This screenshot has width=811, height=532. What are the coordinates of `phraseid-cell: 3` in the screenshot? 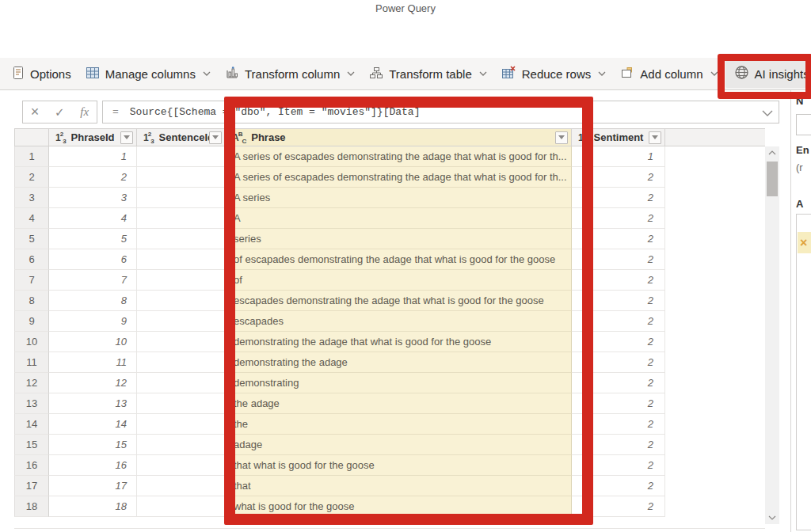 It's located at (93, 198).